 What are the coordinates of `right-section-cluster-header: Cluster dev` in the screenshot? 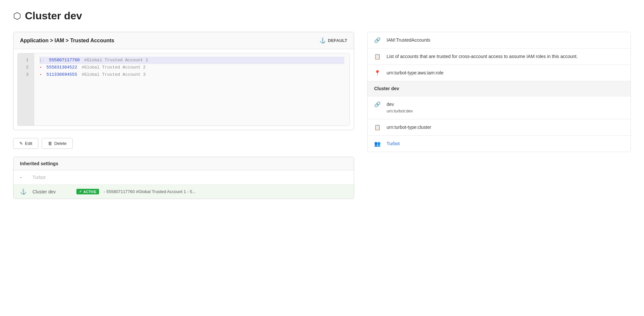 It's located at (499, 89).